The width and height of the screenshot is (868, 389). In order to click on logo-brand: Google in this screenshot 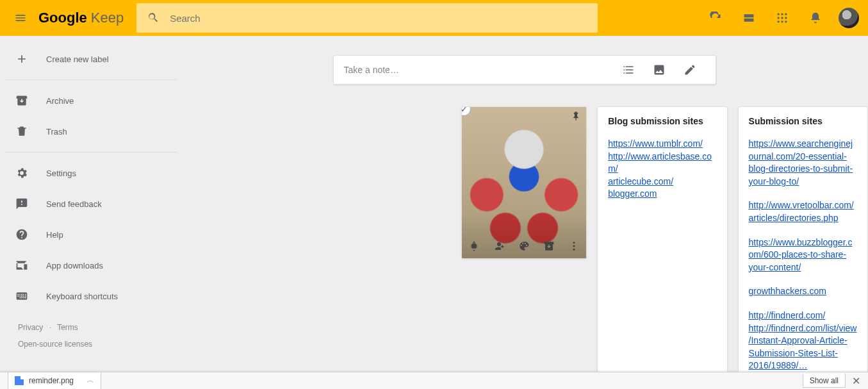, I will do `click(63, 18)`.